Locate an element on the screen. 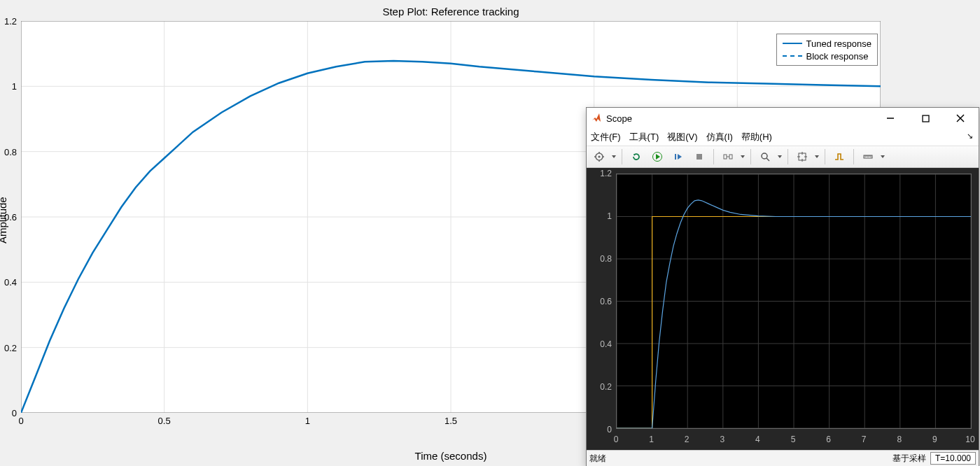 The width and height of the screenshot is (980, 466). dock-pin-icon: ↘ is located at coordinates (970, 136).